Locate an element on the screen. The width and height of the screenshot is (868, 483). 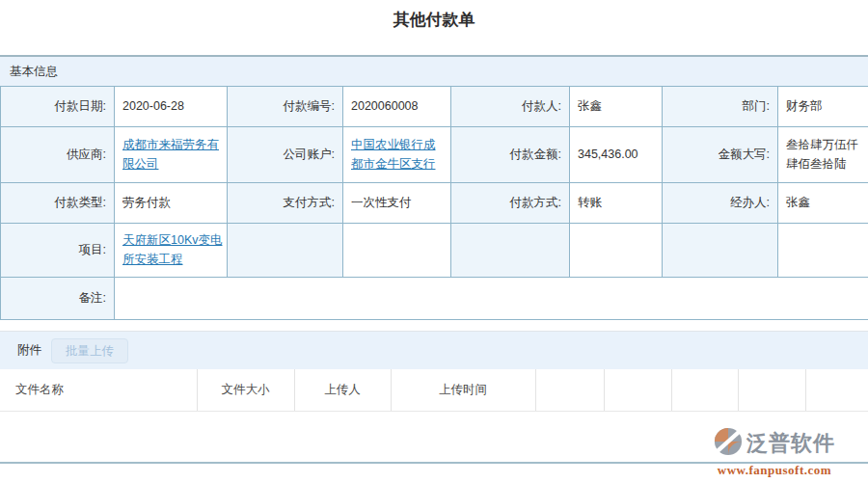
vendor-logo-text: 泛普软件 is located at coordinates (791, 443).